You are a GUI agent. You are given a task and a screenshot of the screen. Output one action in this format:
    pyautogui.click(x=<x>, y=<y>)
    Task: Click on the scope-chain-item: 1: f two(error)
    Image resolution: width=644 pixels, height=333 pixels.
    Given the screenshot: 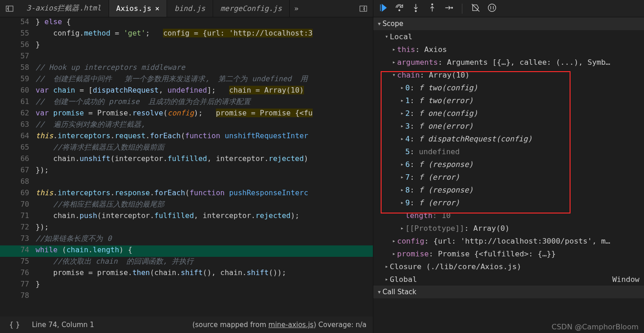 What is the action you would take?
    pyautogui.click(x=508, y=100)
    